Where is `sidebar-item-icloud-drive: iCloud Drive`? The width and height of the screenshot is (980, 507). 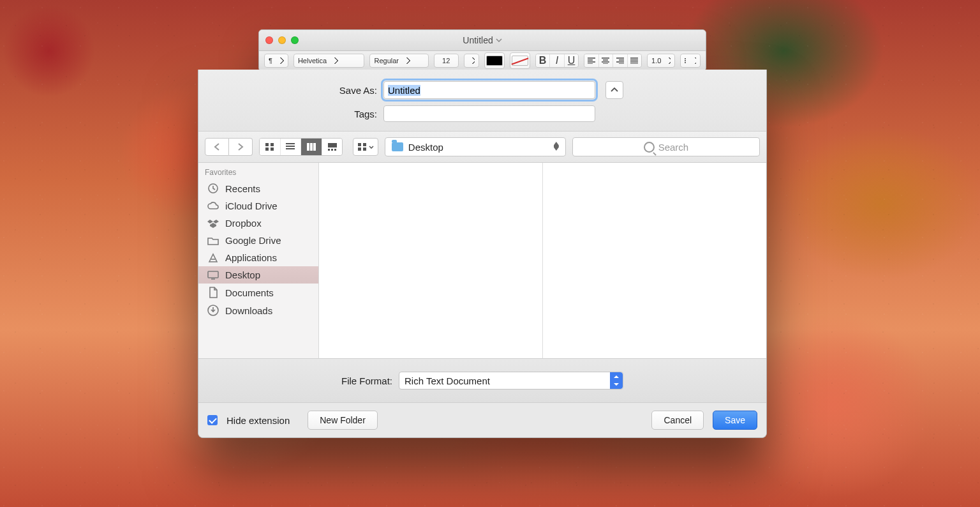
sidebar-item-icloud-drive: iCloud Drive is located at coordinates (258, 206).